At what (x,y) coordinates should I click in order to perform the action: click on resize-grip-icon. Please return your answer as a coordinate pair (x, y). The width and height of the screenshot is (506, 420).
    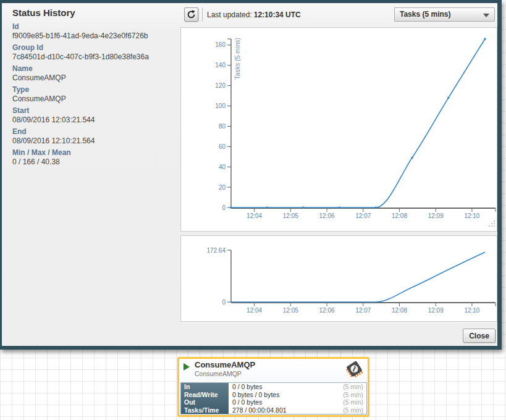
    Looking at the image, I should click on (492, 224).